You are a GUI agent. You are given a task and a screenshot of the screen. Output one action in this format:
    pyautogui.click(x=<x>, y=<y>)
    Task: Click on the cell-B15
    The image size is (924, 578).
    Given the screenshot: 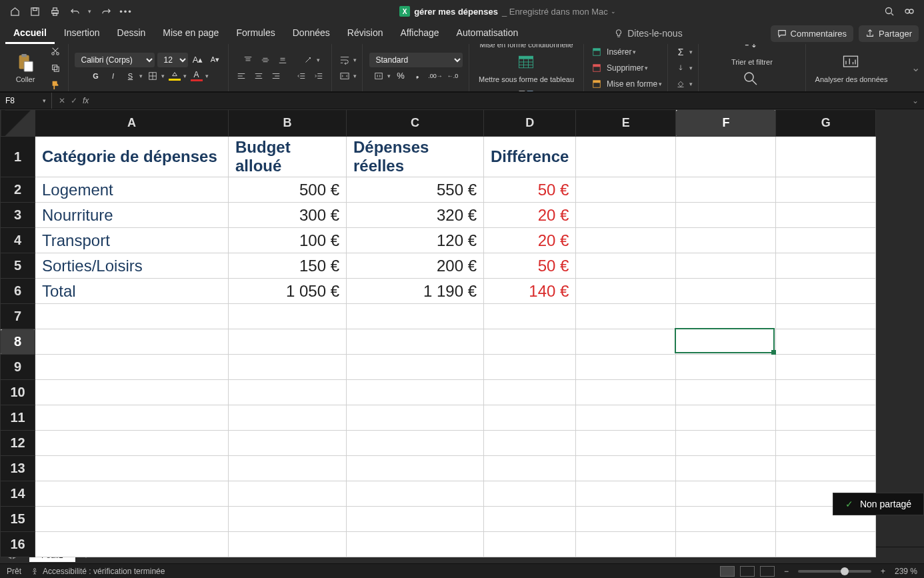 What is the action you would take?
    pyautogui.click(x=288, y=519)
    